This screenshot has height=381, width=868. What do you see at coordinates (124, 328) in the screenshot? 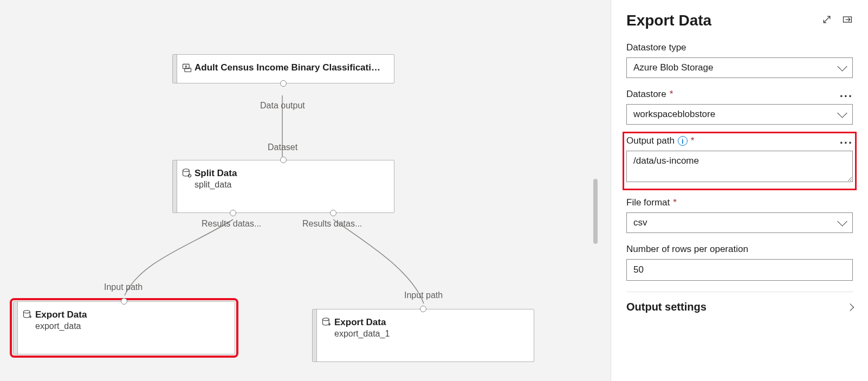
I see `node-export-data-1: Export Data export_data` at bounding box center [124, 328].